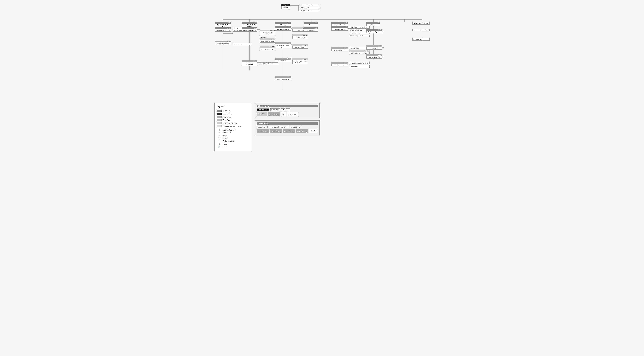 This screenshot has width=644, height=356. I want to click on legend-tabbed: ⊟ Tabbed Content, so click(233, 141).